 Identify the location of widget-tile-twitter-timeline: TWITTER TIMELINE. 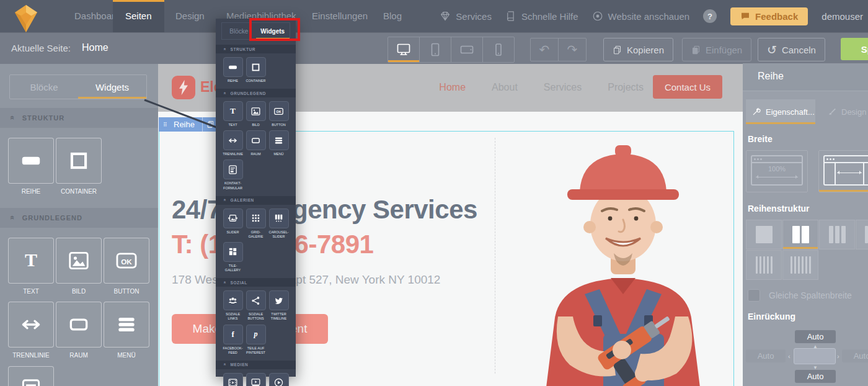
(279, 305).